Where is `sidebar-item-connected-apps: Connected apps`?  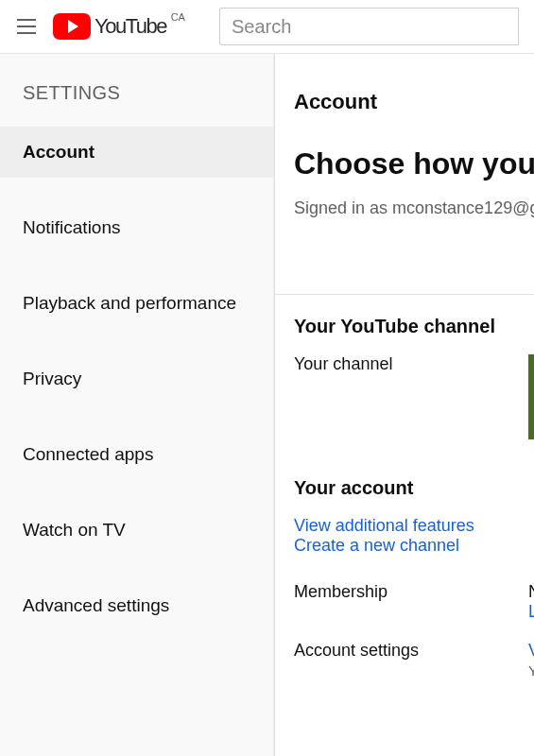 sidebar-item-connected-apps: Connected apps is located at coordinates (136, 455).